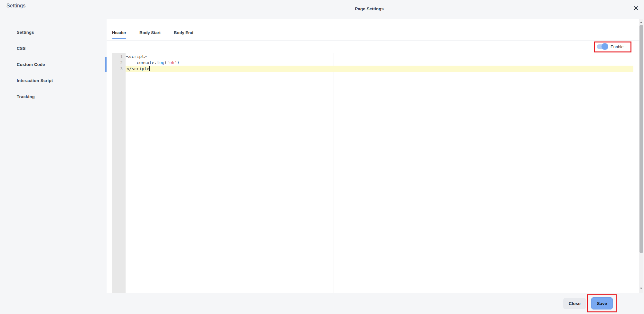 This screenshot has width=644, height=314. Describe the element at coordinates (373, 62) in the screenshot. I see `editor-lines: 1<script>2 console.log('ok')3</script>` at that location.